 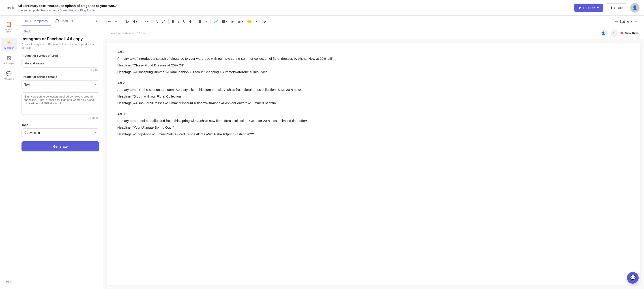 I want to click on tab-chatgpt: 💬 ChatGPT, so click(x=64, y=21).